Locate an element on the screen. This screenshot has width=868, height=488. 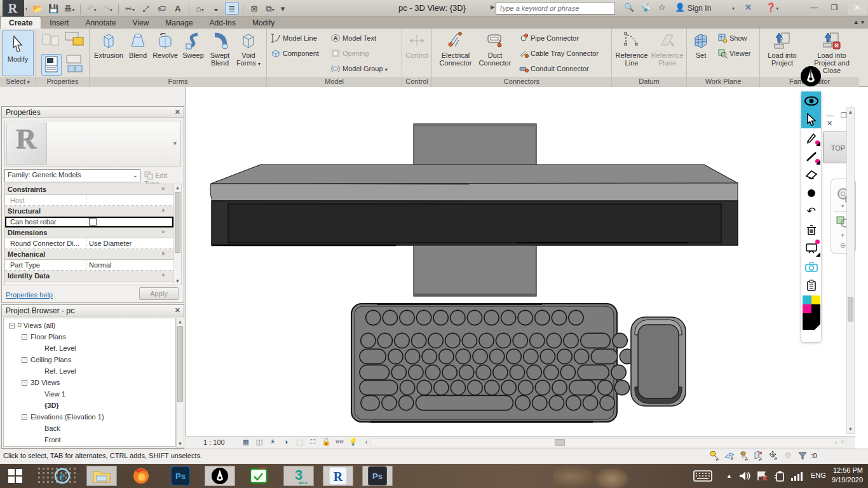
worksharing-gear-icon: ⚙ is located at coordinates (788, 456).